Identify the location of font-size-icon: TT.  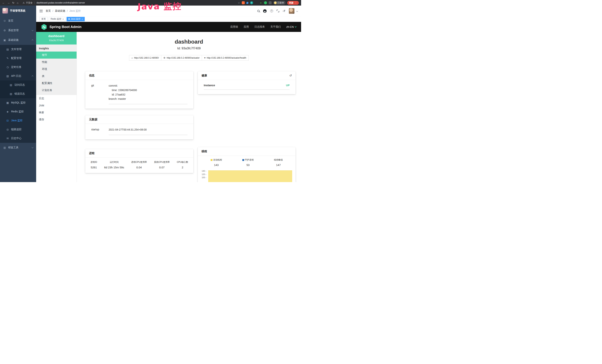
(284, 11).